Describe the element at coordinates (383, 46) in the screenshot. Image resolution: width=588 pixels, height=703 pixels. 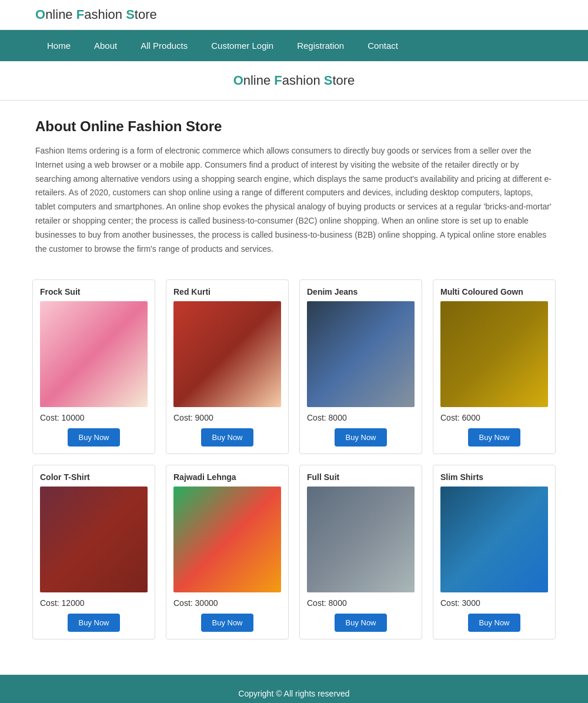
I see `nav-item: Contact` at that location.